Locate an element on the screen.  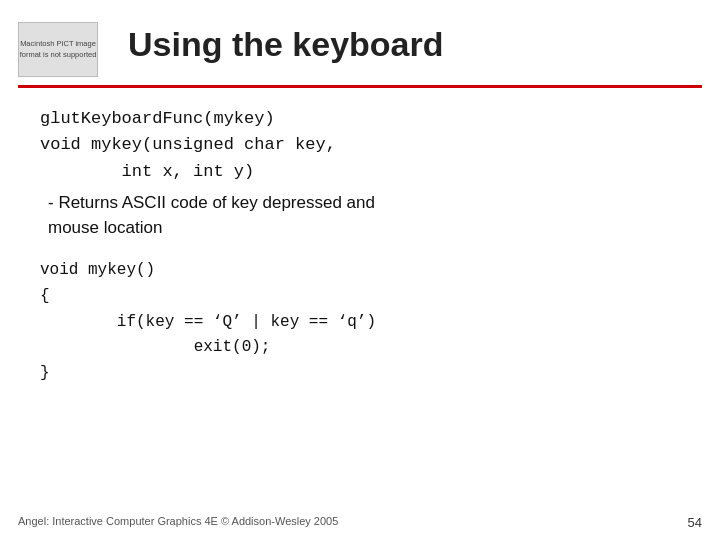
logo-area: Macintosh PICT image format is not suppo… is located at coordinates (63, 48).